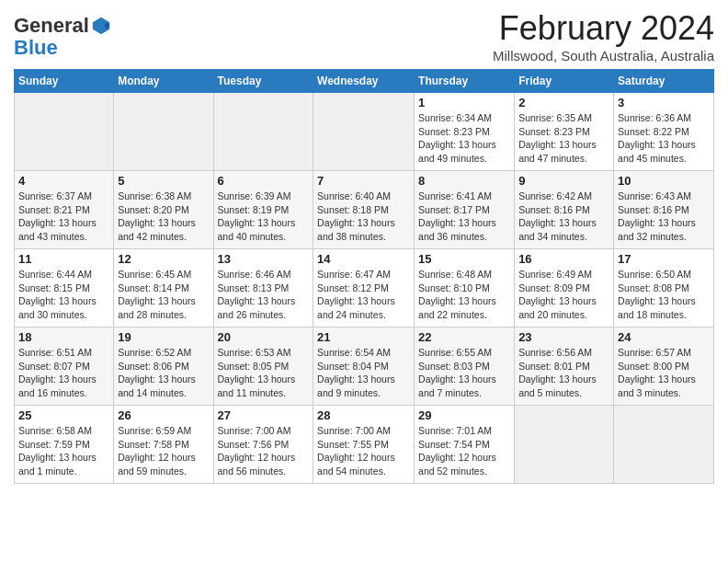 The image size is (728, 563). What do you see at coordinates (364, 81) in the screenshot?
I see `weekday-header: Wednesday` at bounding box center [364, 81].